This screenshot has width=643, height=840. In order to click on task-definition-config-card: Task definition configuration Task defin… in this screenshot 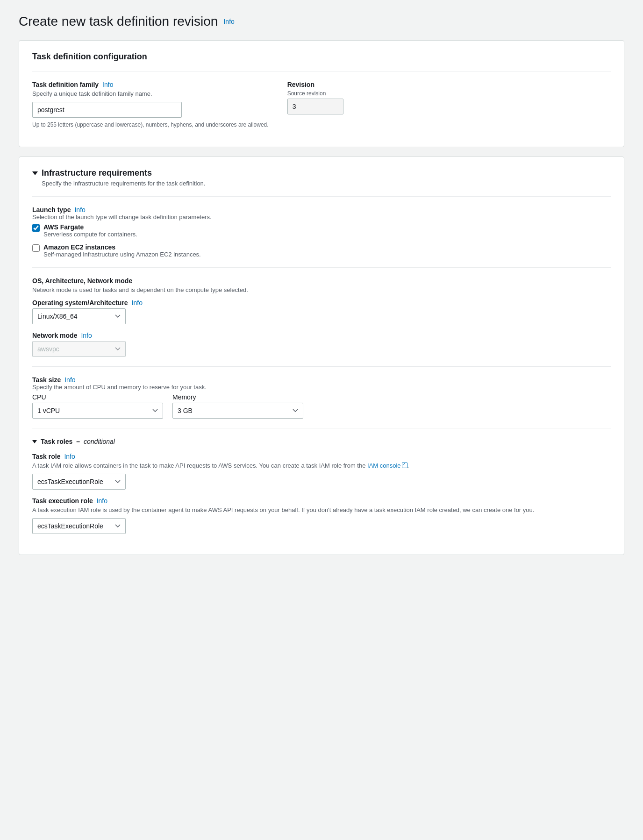, I will do `click(322, 93)`.